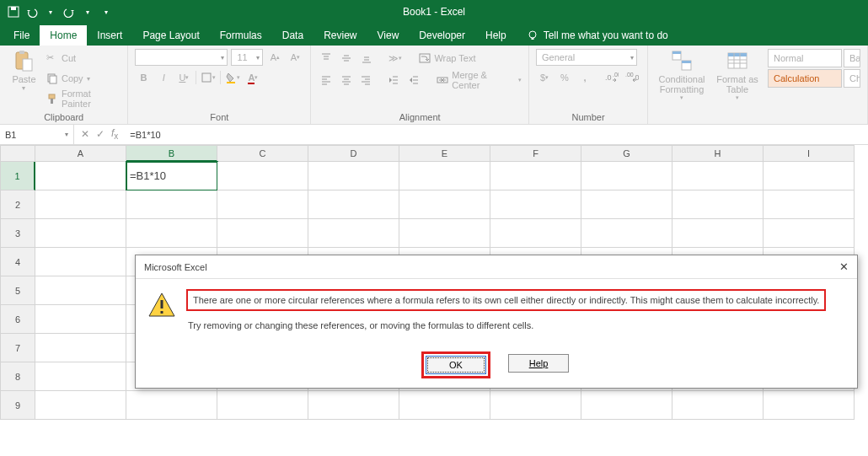 The height and width of the screenshot is (456, 868). I want to click on cell-I1, so click(809, 176).